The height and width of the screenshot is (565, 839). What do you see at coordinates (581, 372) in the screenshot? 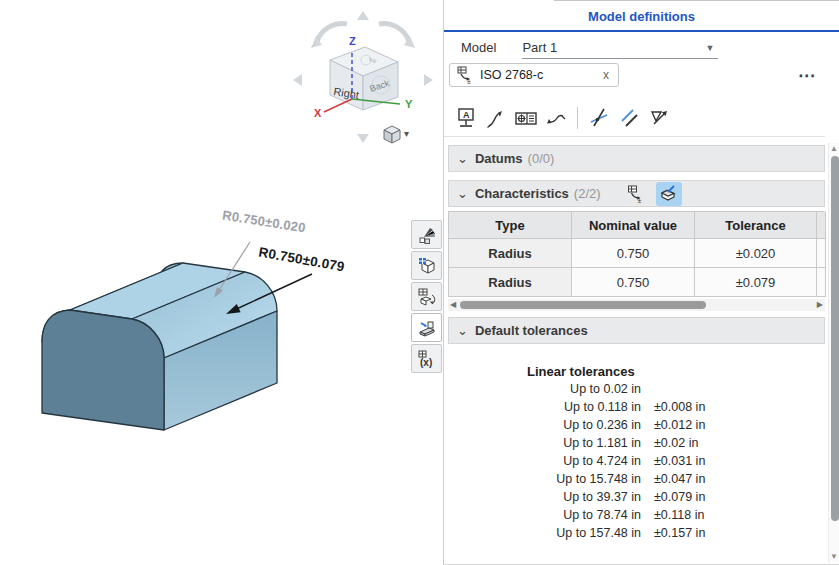
I see `linear-tolerances-title: Linear tolerances` at bounding box center [581, 372].